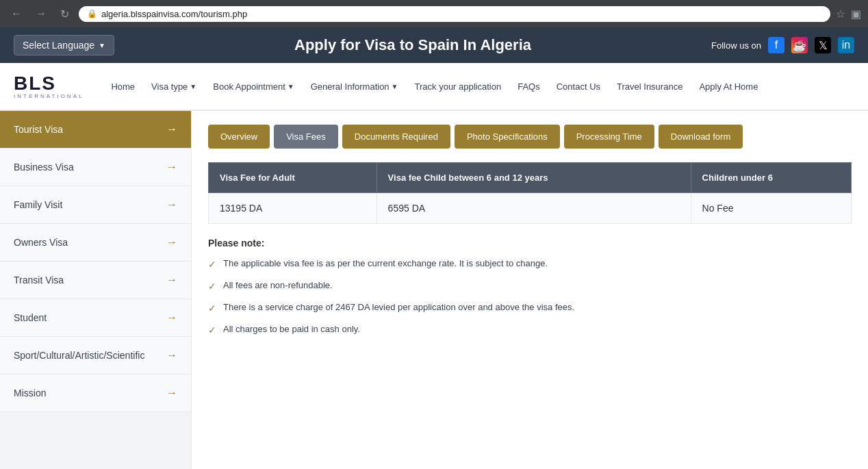 This screenshot has width=868, height=469. Describe the element at coordinates (455, 14) in the screenshot. I see `address-bar: 🔒 algeria.blsspainvisa.com/tourism.php` at that location.